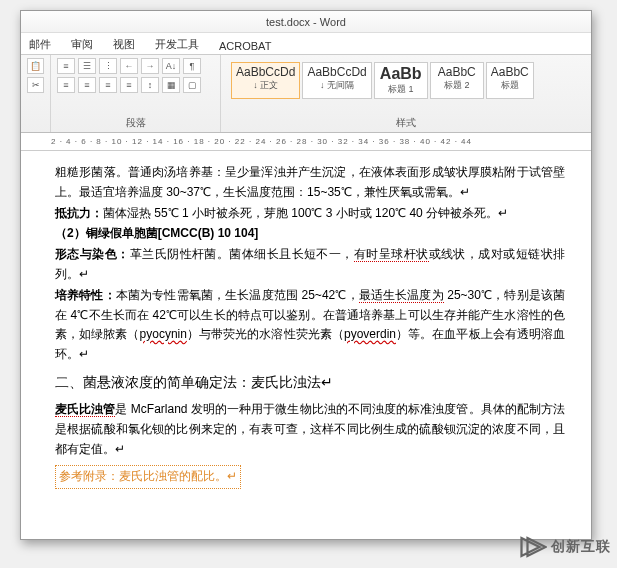  Describe the element at coordinates (401, 74) in the screenshot. I see `style-sample: AaBb` at that location.